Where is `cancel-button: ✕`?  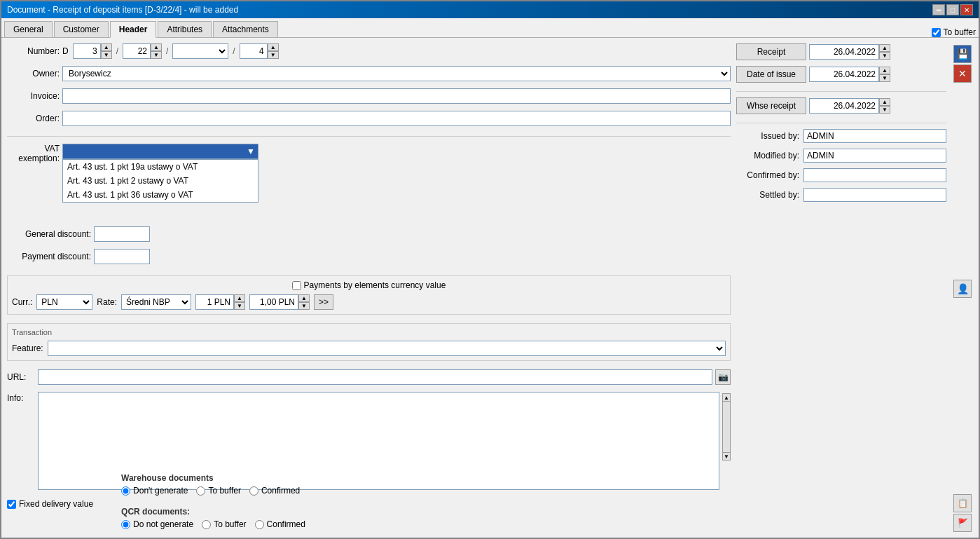 cancel-button: ✕ is located at coordinates (962, 74).